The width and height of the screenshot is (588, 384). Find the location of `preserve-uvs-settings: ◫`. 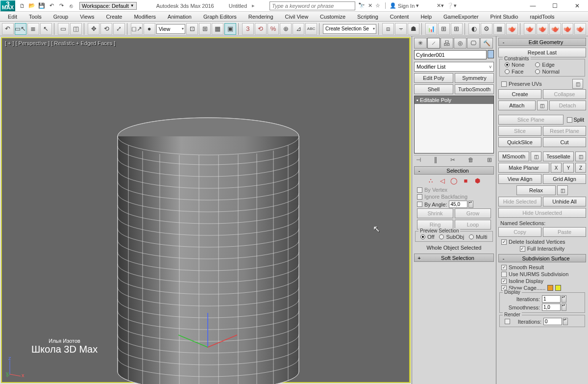

preserve-uvs-settings: ◫ is located at coordinates (578, 84).